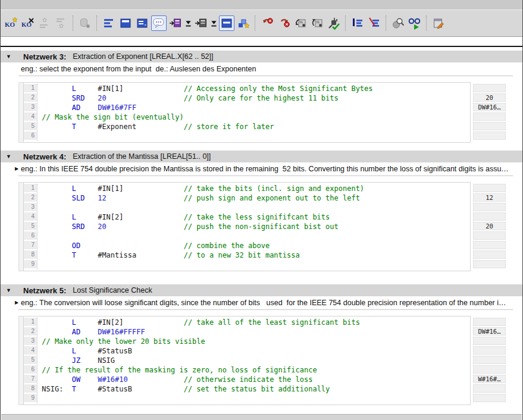 The width and height of the screenshot is (523, 420). Describe the element at coordinates (227, 23) in the screenshot. I see `line-comments-icon` at that location.